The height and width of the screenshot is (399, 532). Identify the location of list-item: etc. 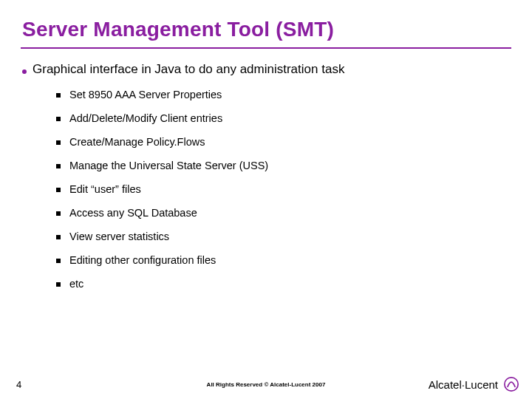
(284, 284).